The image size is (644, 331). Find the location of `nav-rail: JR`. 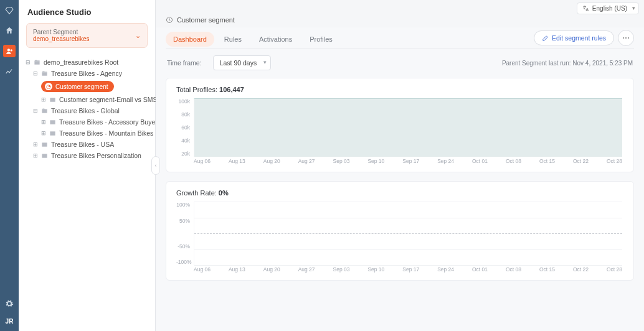

nav-rail: JR is located at coordinates (9, 166).